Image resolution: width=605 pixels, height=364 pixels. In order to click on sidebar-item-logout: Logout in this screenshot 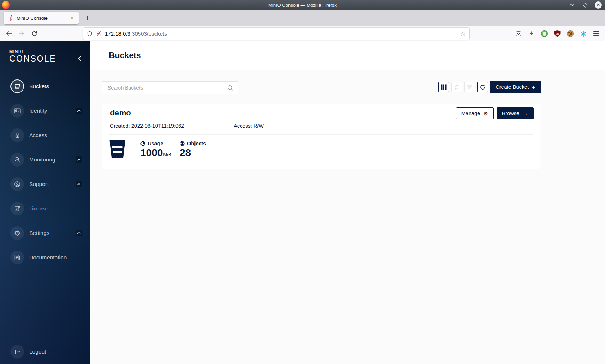, I will do `click(45, 352)`.